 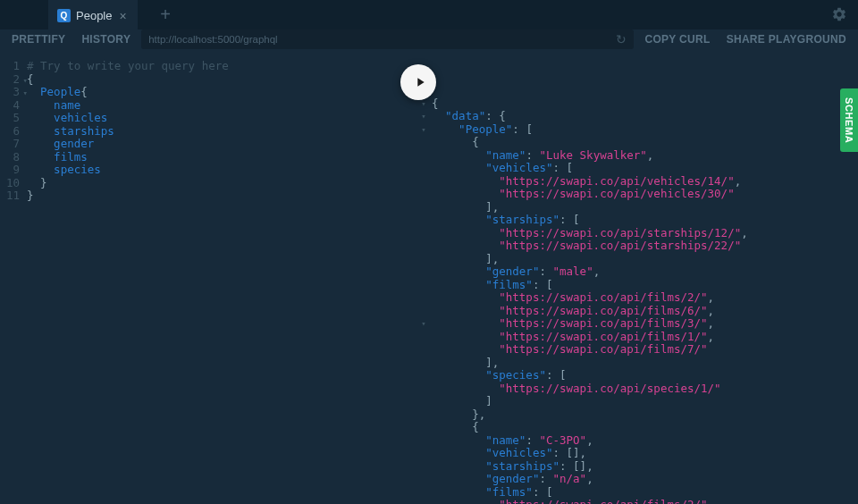 I want to click on tab-label: People, so click(x=94, y=16).